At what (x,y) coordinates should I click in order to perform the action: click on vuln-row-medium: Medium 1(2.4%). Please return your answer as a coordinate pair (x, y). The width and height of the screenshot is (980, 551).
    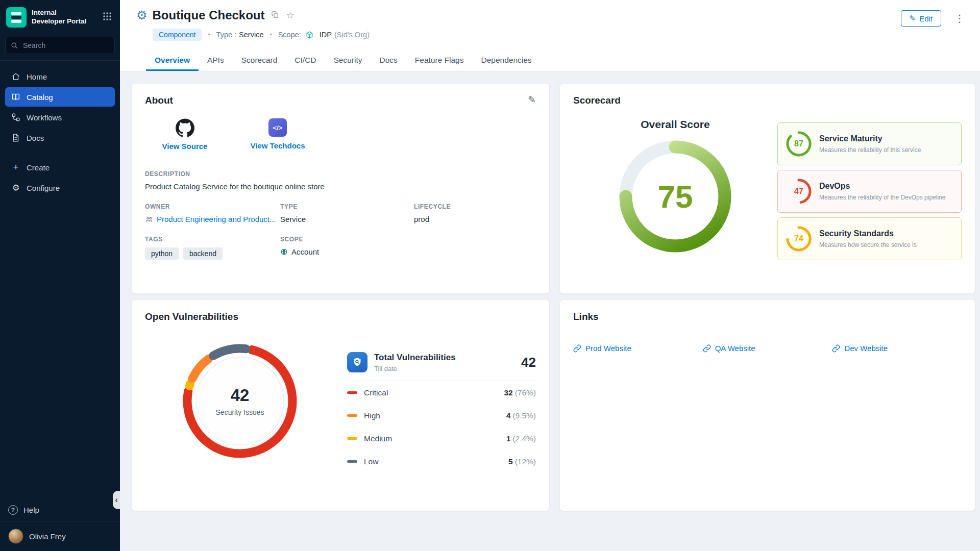
    Looking at the image, I should click on (442, 439).